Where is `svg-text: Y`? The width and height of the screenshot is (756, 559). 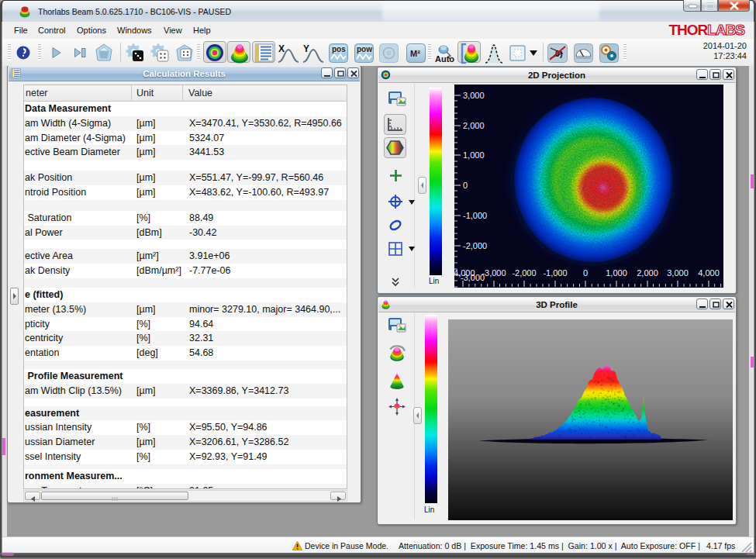
svg-text: Y is located at coordinates (306, 49).